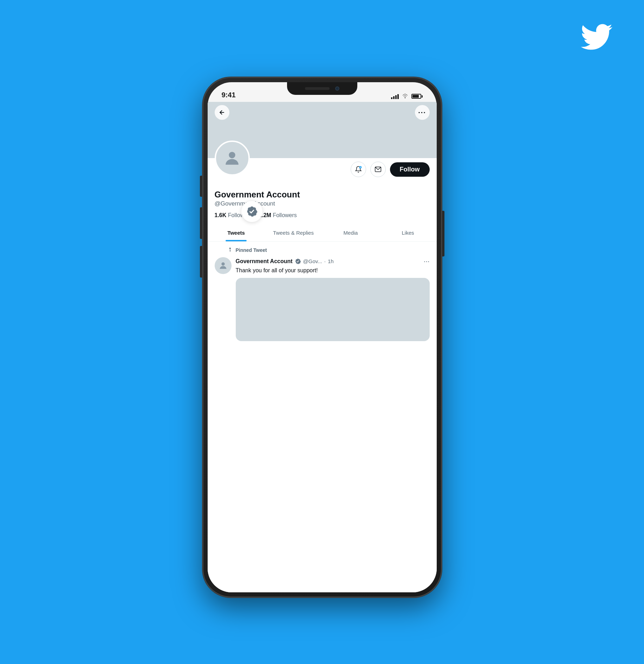 The width and height of the screenshot is (644, 664). Describe the element at coordinates (201, 223) in the screenshot. I see `volume-up-button` at that location.